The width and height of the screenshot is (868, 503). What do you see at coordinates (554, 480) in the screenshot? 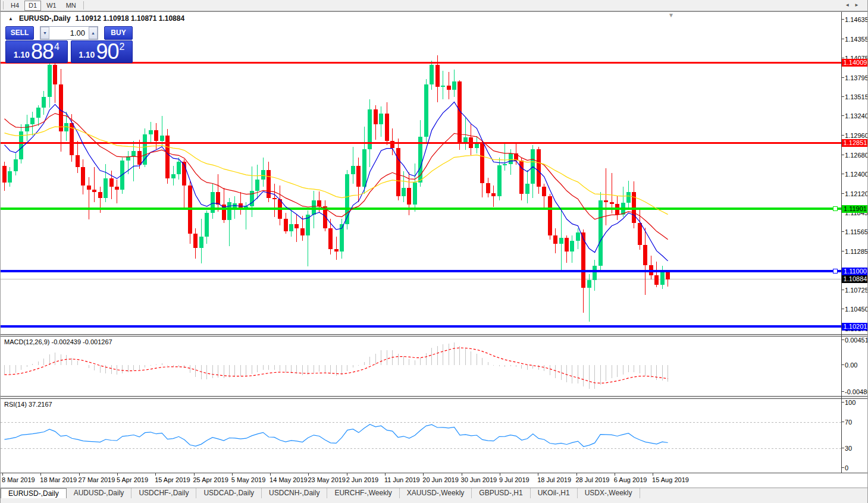
I see `date-label: 18 Jul 2019` at bounding box center [554, 480].